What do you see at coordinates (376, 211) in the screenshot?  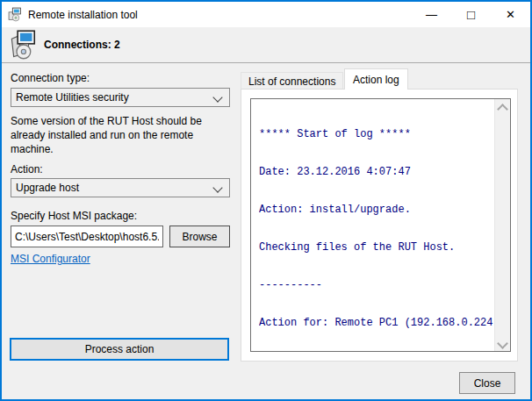 I see `log-line: Action: install/upgrade.` at bounding box center [376, 211].